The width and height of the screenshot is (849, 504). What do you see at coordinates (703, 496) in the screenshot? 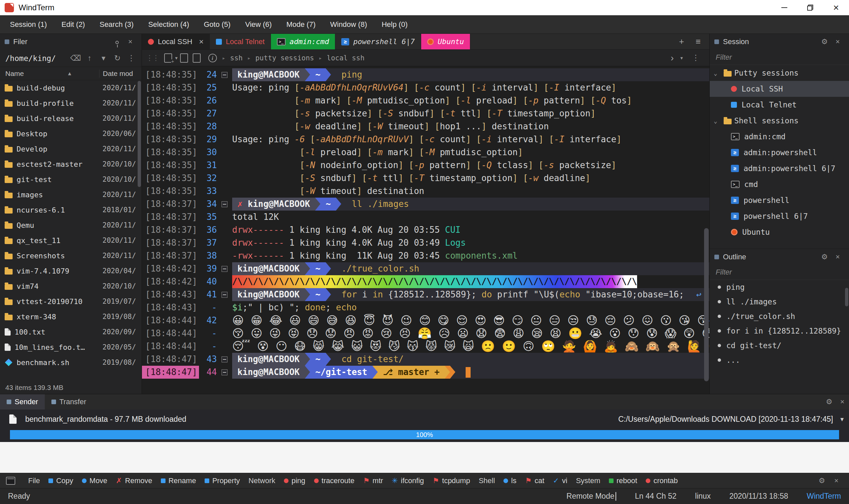
I see `status-os: linux` at bounding box center [703, 496].